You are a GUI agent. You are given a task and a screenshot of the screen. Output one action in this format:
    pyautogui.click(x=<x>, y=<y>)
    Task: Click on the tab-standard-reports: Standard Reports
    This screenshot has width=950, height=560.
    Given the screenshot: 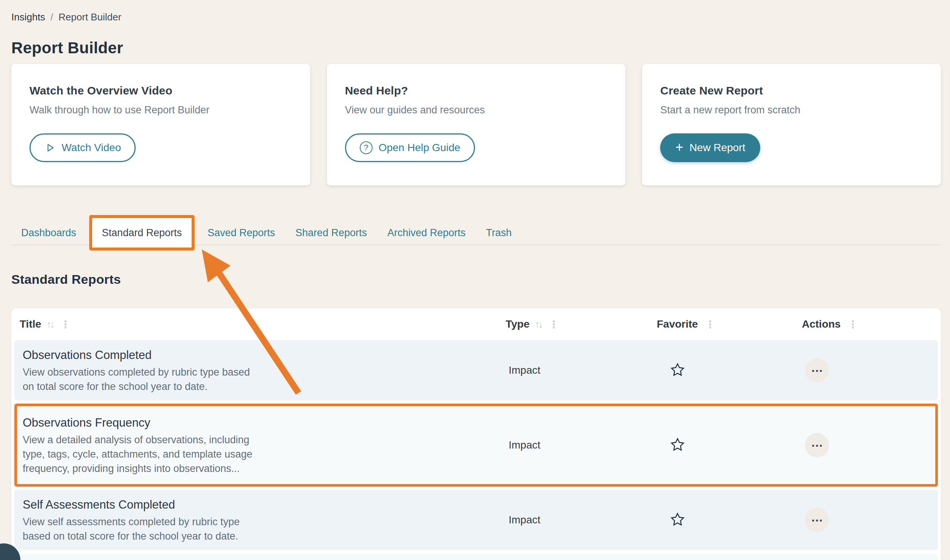 What is the action you would take?
    pyautogui.click(x=142, y=233)
    